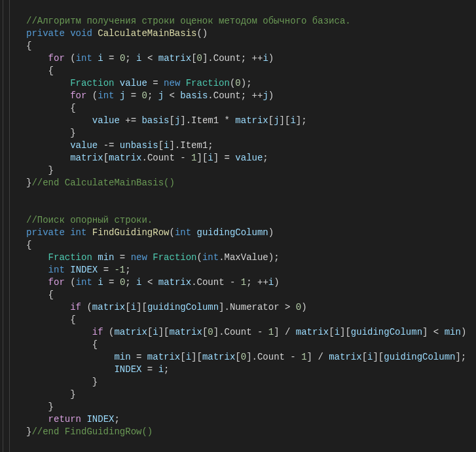 Image resolution: width=476 pixels, height=452 pixels. What do you see at coordinates (172, 83) in the screenshot?
I see `kw-new: new` at bounding box center [172, 83].